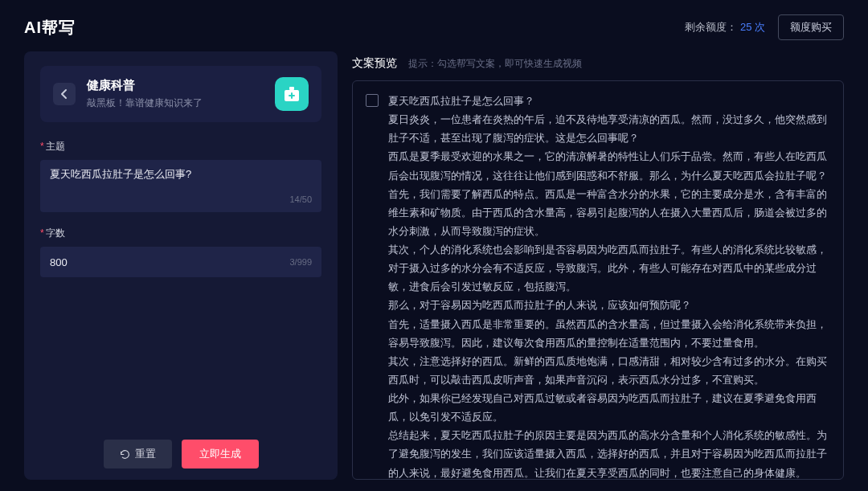  Describe the element at coordinates (175, 85) in the screenshot. I see `category-title: 健康科普` at that location.